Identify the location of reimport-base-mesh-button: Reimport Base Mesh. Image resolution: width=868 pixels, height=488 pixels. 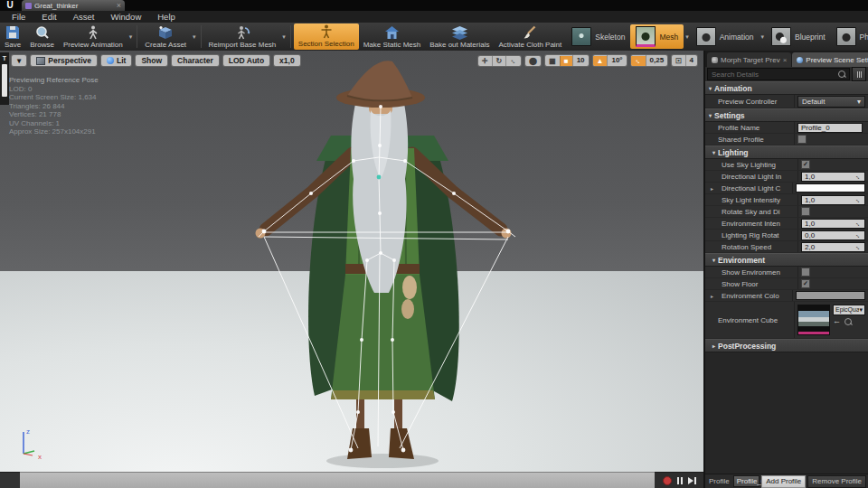
(242, 36).